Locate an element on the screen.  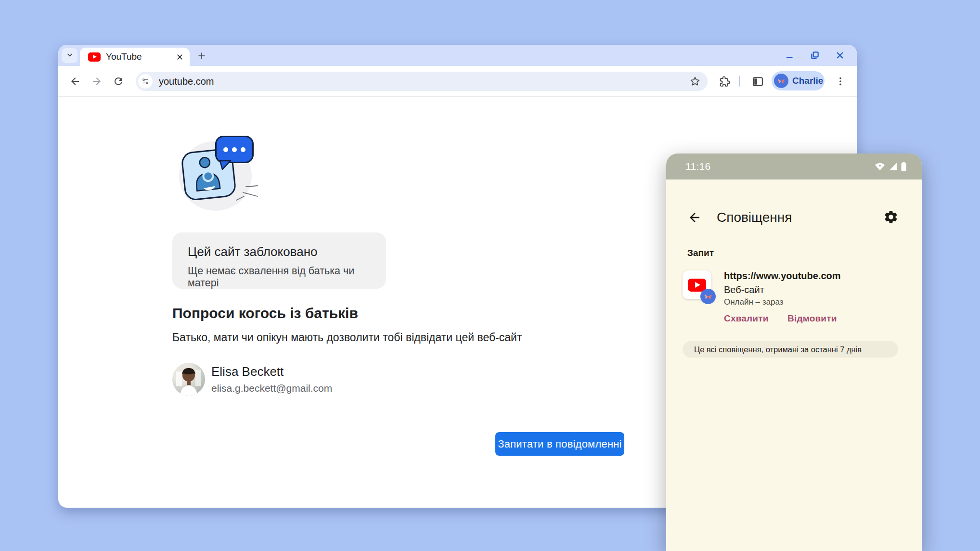
parent-contact-row: Elisa Beckett elisa.g.beckett@gmail.com is located at coordinates (252, 379).